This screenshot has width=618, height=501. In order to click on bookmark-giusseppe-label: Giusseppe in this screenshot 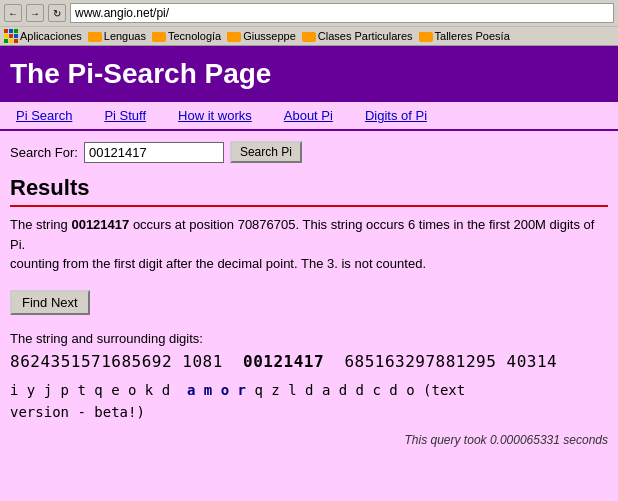, I will do `click(270, 36)`.